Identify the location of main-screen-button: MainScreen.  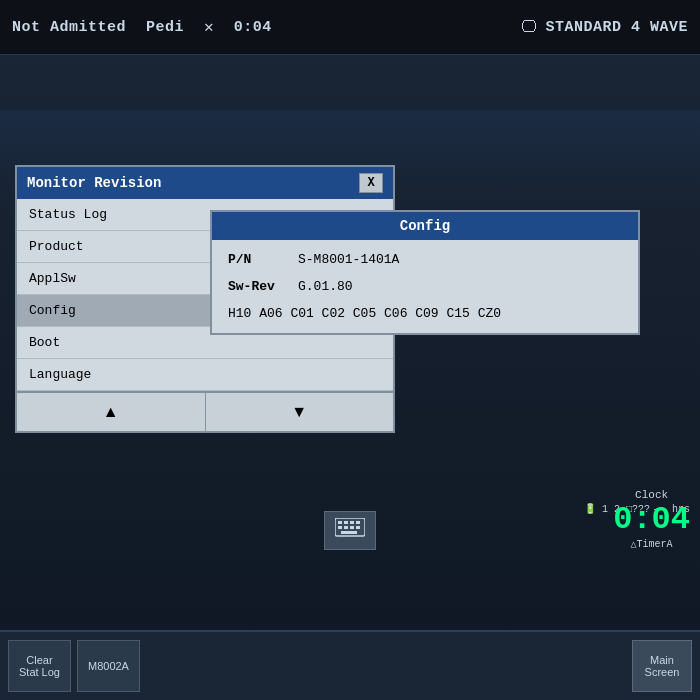
(662, 666).